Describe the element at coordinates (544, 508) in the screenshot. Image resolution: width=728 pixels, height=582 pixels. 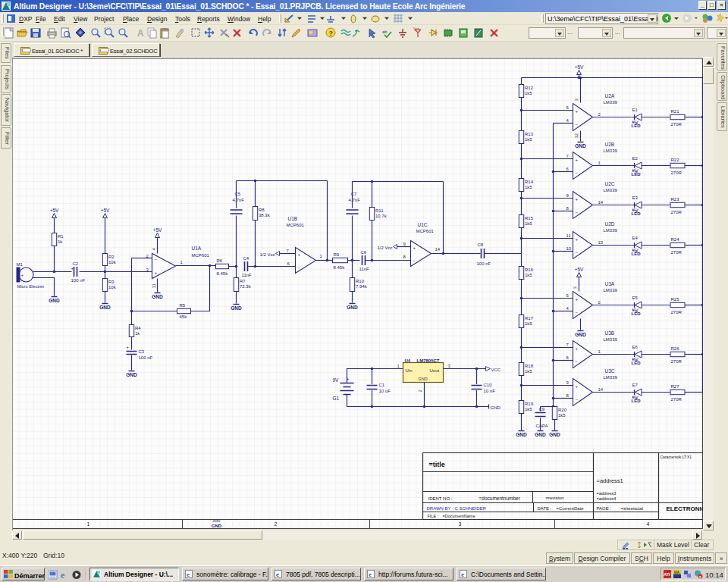
I see `svg-text: DATE :` at that location.